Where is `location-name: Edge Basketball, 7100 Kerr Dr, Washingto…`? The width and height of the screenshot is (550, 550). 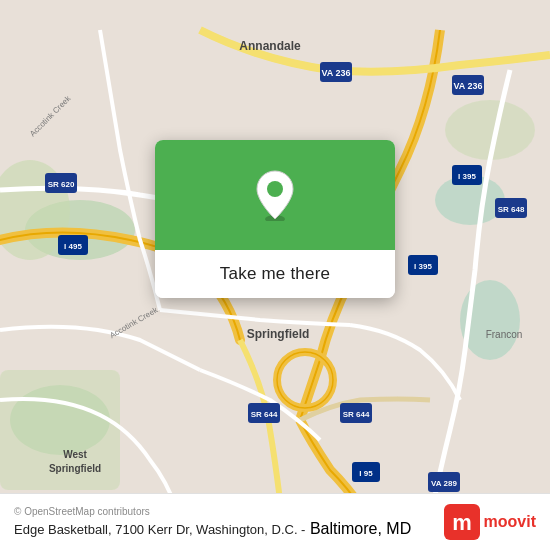 location-name: Edge Basketball, 7100 Kerr Dr, Washingto… is located at coordinates (160, 530).